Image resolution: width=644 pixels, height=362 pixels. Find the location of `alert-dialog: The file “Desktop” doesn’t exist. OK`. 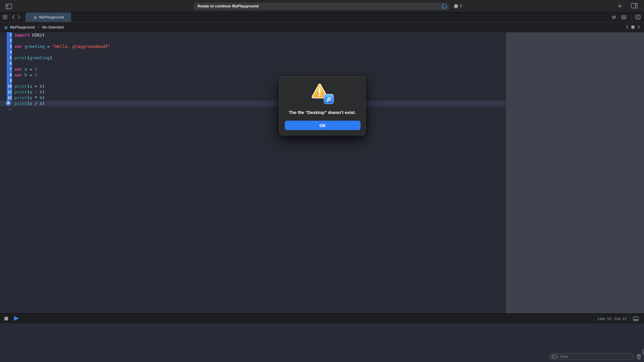

alert-dialog: The file “Desktop” doesn’t exist. OK is located at coordinates (322, 106).